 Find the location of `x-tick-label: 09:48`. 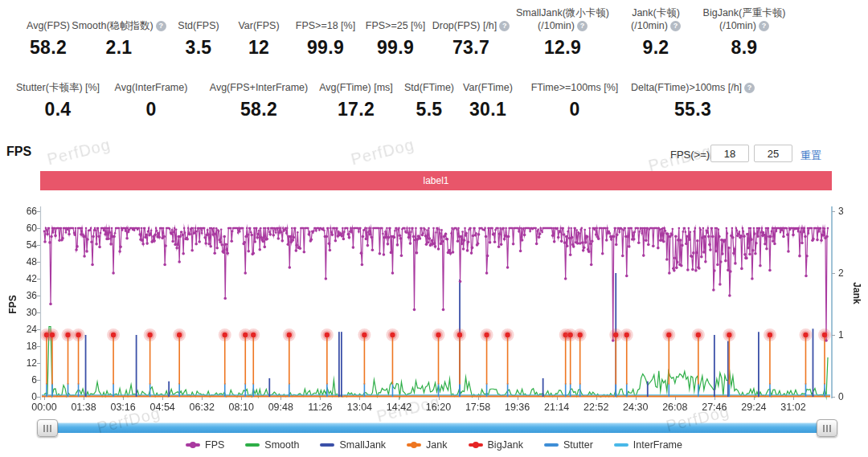

x-tick-label: 09:48 is located at coordinates (280, 407).